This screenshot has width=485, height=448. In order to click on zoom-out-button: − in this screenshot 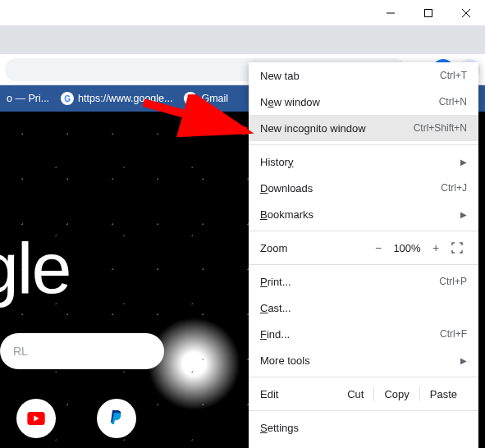, I will do `click(378, 248)`.